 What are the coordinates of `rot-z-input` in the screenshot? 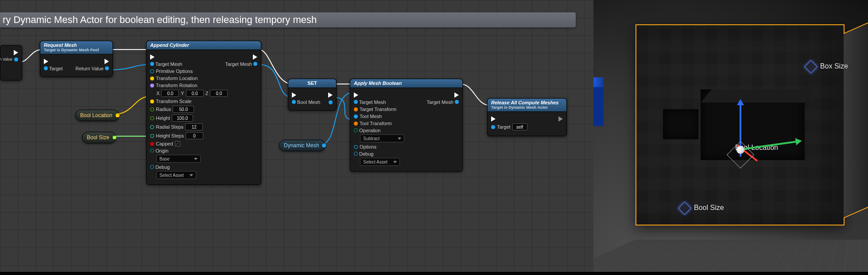 It's located at (219, 93).